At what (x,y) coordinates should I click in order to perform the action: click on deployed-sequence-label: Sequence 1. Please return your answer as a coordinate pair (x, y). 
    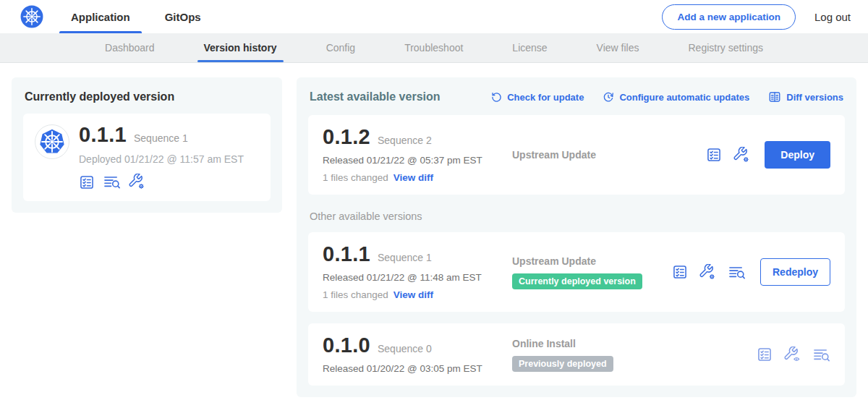
    Looking at the image, I should click on (161, 138).